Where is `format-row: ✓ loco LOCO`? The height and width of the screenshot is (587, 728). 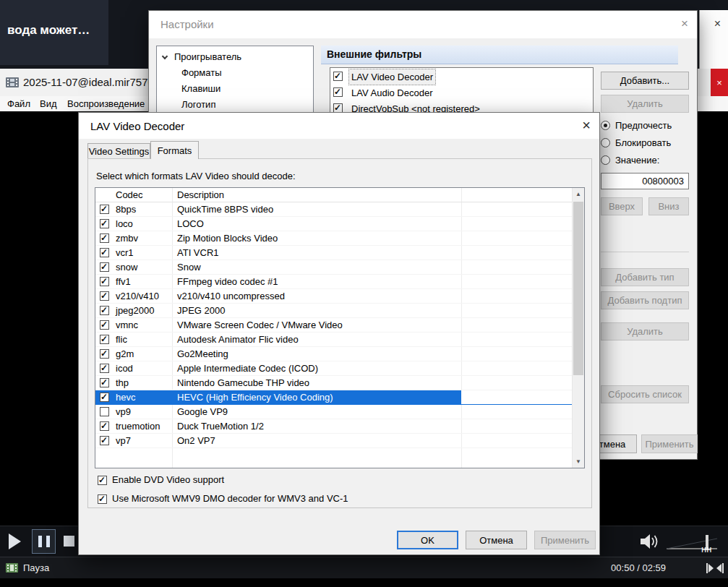
format-row: ✓ loco LOCO is located at coordinates (334, 224).